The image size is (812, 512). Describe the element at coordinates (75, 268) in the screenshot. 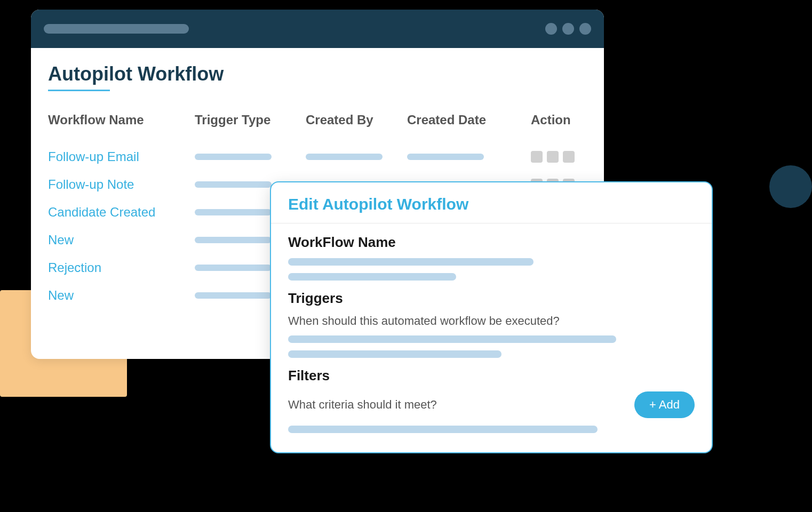

I see `workflow-name-link: Rejection` at that location.